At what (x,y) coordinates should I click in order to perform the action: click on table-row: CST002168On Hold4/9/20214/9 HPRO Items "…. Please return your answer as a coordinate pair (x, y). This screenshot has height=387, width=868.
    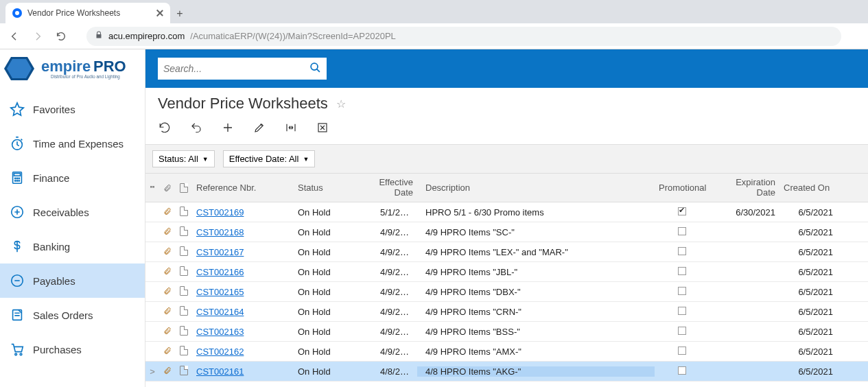
    Looking at the image, I should click on (506, 232).